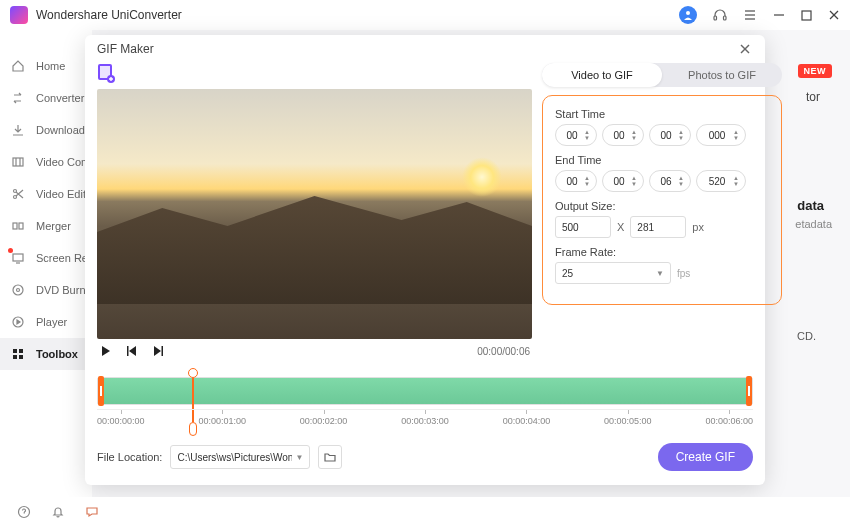  I want to click on sidebar-item-label: Toolbox, so click(57, 354).